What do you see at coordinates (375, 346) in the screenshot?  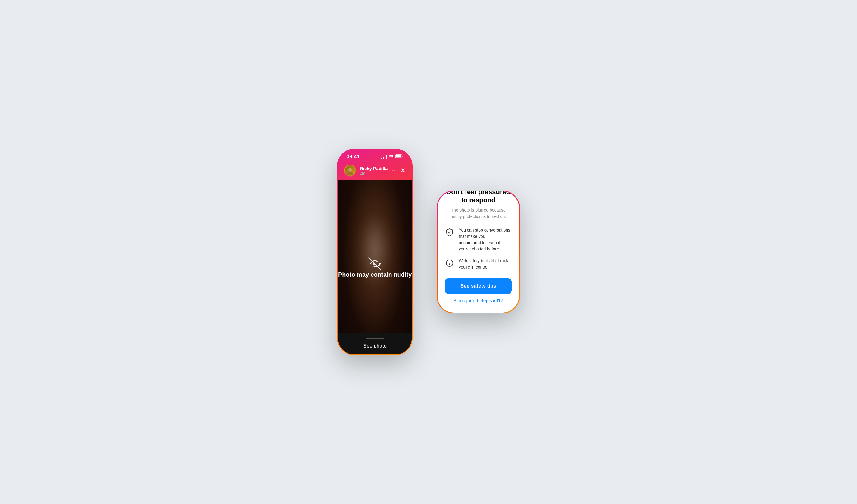 I see `see-photo-button: See photo` at bounding box center [375, 346].